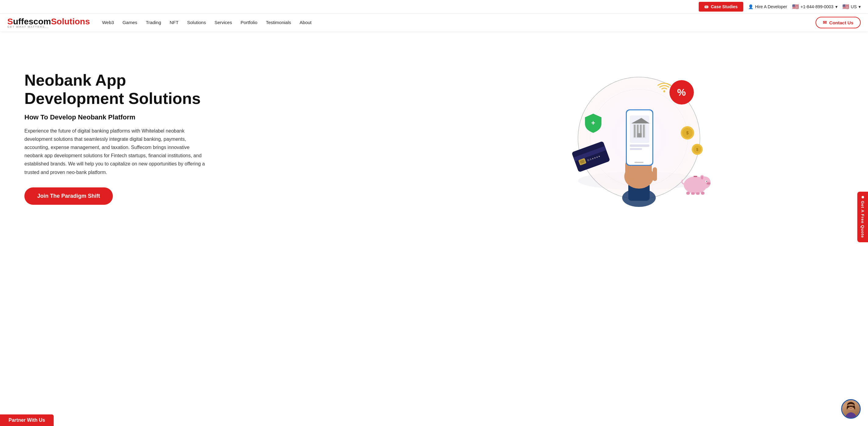 The image size is (868, 426). Describe the element at coordinates (174, 23) in the screenshot. I see `nav-item-nft: NFT` at that location.